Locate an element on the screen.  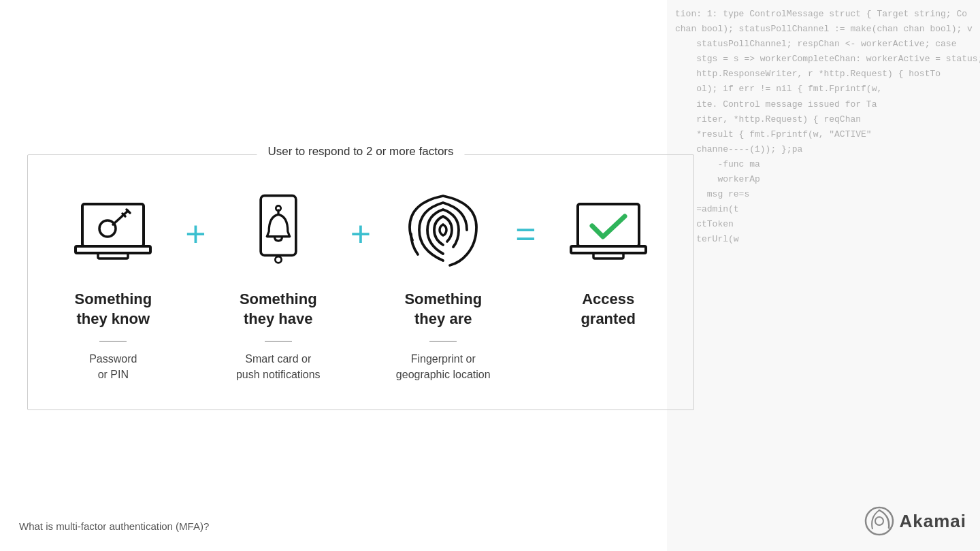
factor-col-have: Somethingthey have Smart card orpush not… is located at coordinates (278, 286).